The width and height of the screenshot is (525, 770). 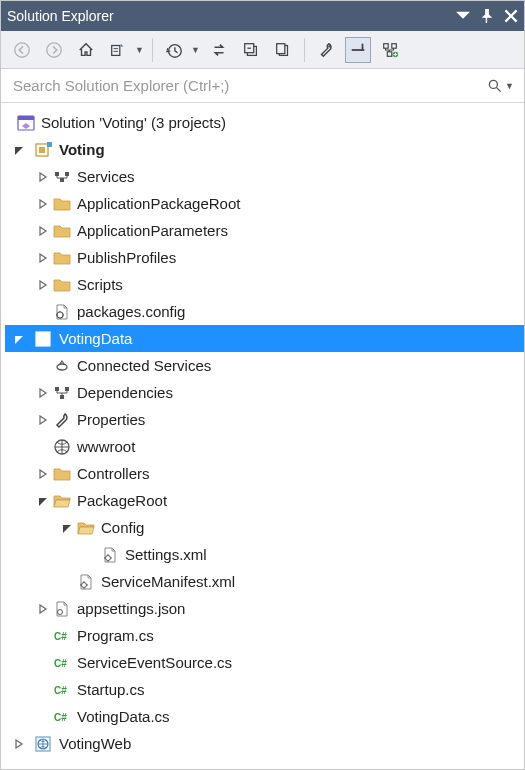 What do you see at coordinates (86, 50) in the screenshot?
I see `home-button` at bounding box center [86, 50].